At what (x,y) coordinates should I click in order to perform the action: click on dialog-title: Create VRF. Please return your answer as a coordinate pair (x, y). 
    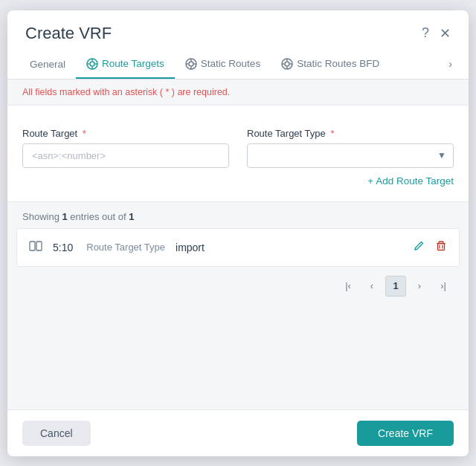
    Looking at the image, I should click on (68, 33).